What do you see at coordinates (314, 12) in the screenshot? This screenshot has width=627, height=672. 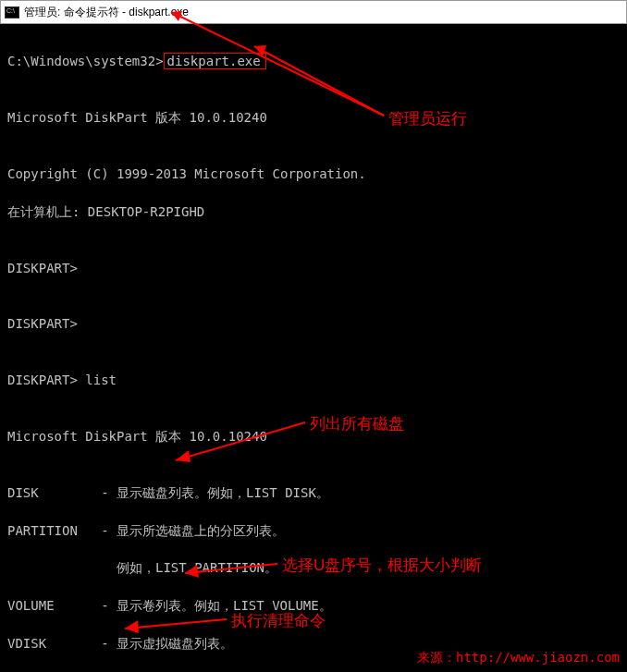 I see `window-titlebar: 管理员: 命令提示符 - diskpart.exe` at bounding box center [314, 12].